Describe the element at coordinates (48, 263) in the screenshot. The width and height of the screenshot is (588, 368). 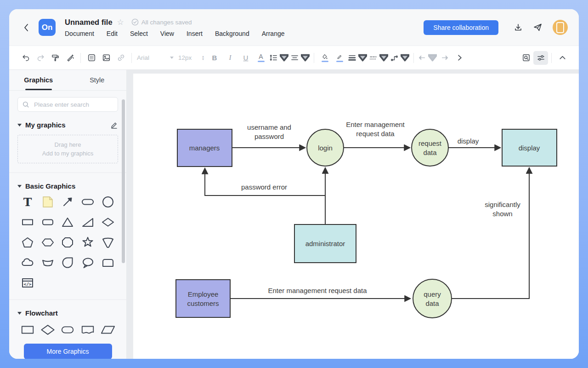
I see `shape-curved-banner-icon` at that location.